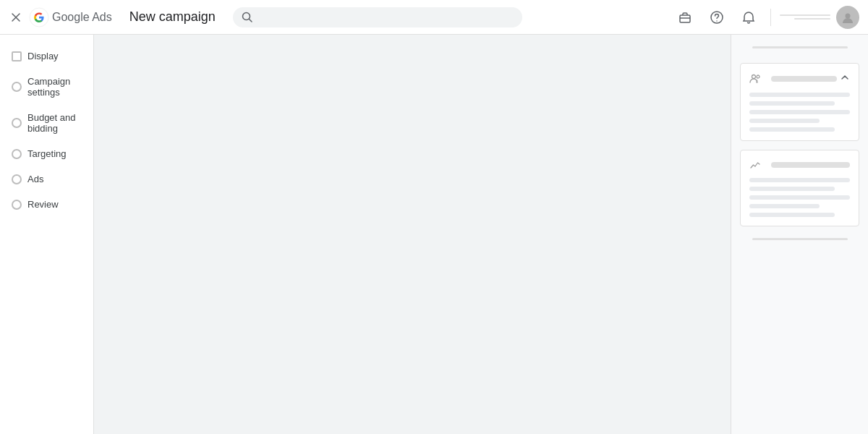 The image size is (868, 434). I want to click on card-2-title-line, so click(810, 165).